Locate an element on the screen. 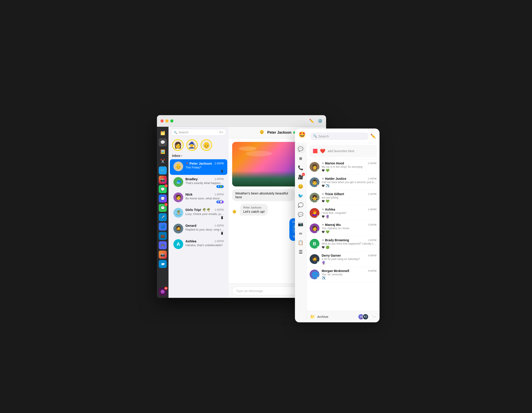 The height and width of the screenshot is (413, 532). imessage-icon: 💬 is located at coordinates (163, 208).